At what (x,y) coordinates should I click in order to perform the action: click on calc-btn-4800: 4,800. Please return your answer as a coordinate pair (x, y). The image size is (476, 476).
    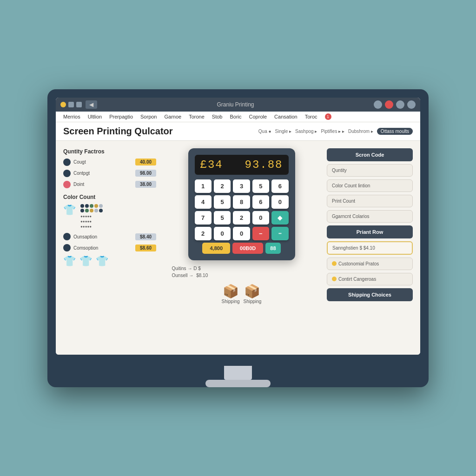
    Looking at the image, I should click on (216, 248).